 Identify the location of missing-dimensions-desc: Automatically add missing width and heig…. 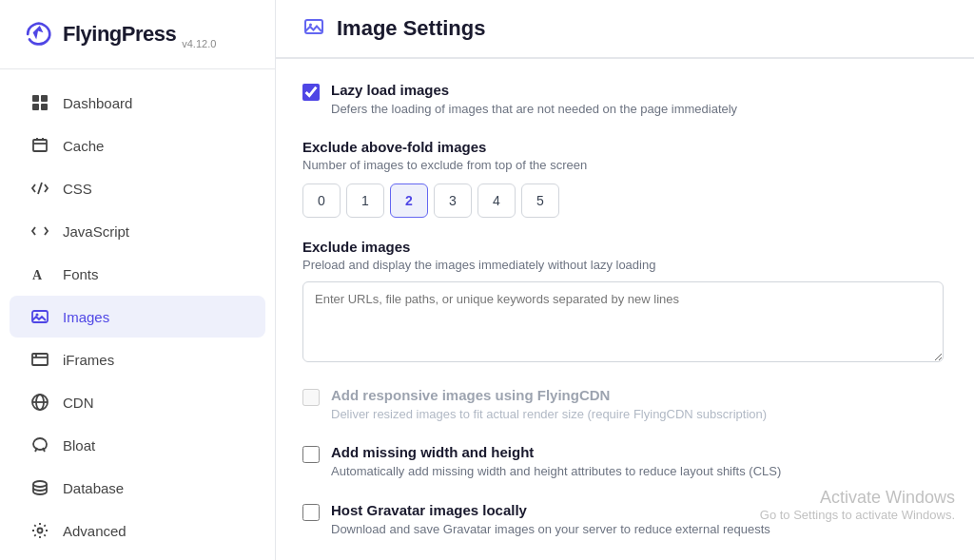
(555, 472).